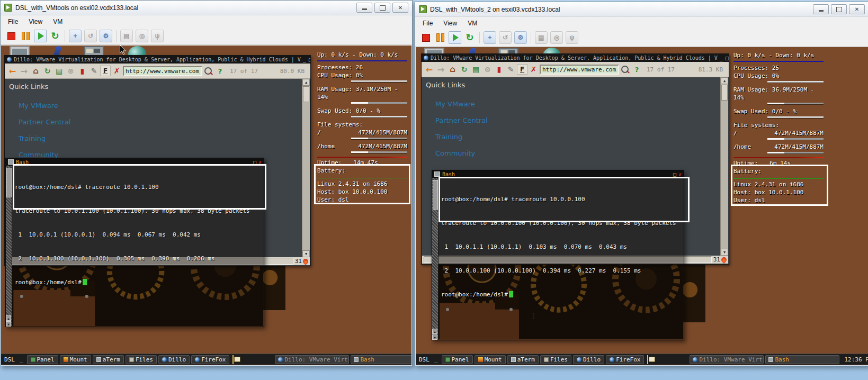 The height and width of the screenshot is (380, 868). Describe the element at coordinates (10, 360) in the screenshot. I see `dsl-menu-button: DSL` at that location.